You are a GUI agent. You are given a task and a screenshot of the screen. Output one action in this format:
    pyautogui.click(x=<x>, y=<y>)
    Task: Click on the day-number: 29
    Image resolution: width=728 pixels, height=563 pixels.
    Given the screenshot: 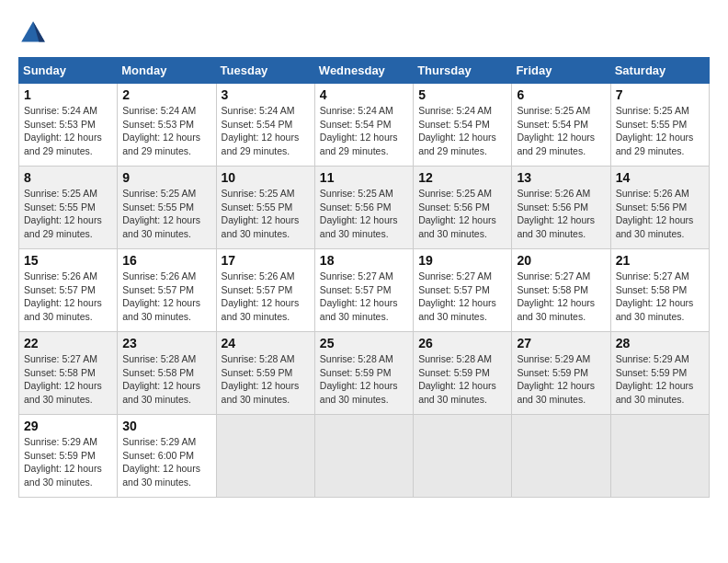 What is the action you would take?
    pyautogui.click(x=68, y=426)
    